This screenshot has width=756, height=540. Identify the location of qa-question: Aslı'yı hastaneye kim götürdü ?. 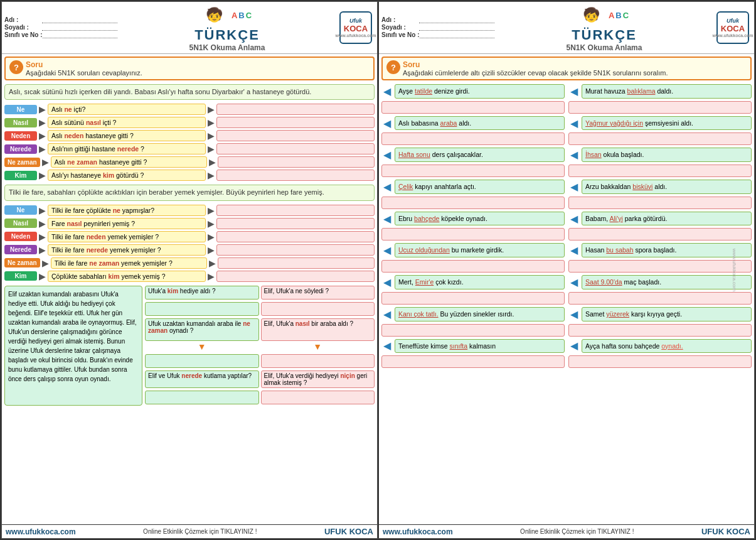
(127, 175).